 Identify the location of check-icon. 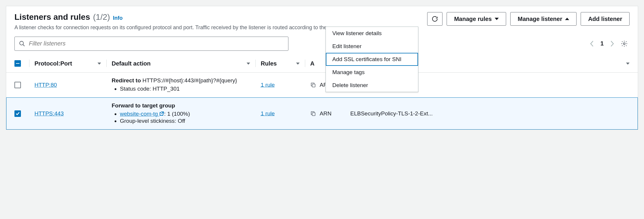
(18, 114).